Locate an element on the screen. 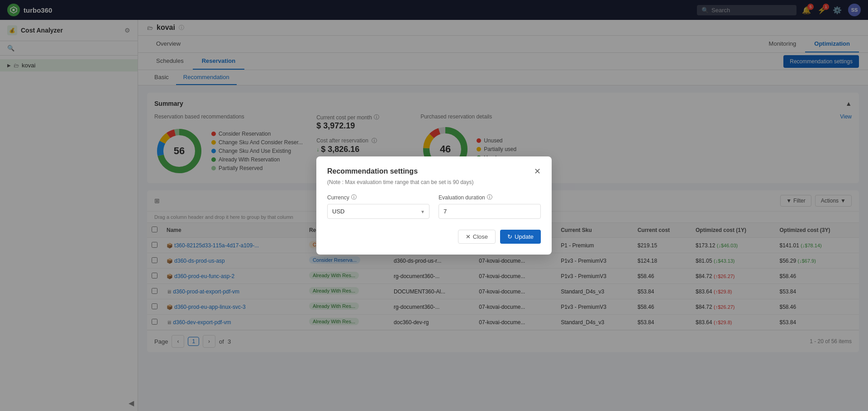  modal-actions: ✕ Close ↻ Update is located at coordinates (434, 237).